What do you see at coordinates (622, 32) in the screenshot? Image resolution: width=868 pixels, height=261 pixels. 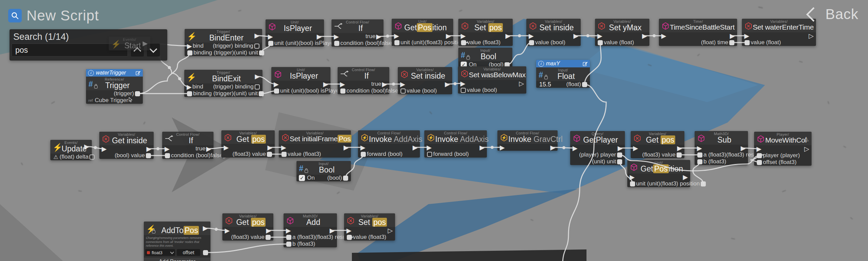 I see `node-setymax: Variables/Set yMax▶▶value (float)` at bounding box center [622, 32].